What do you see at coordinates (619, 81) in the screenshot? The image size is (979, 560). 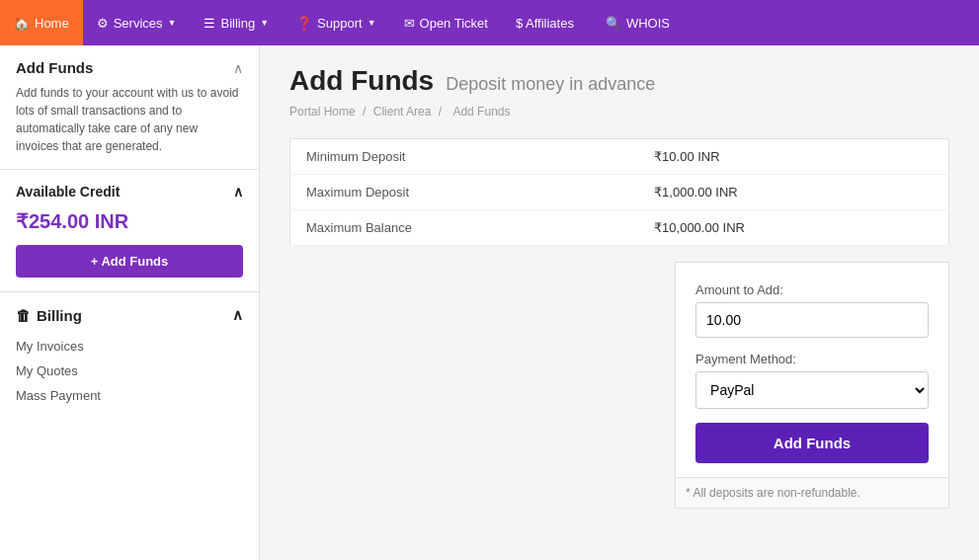 I see `page-title-row: Add Funds Deposit money in advance` at bounding box center [619, 81].